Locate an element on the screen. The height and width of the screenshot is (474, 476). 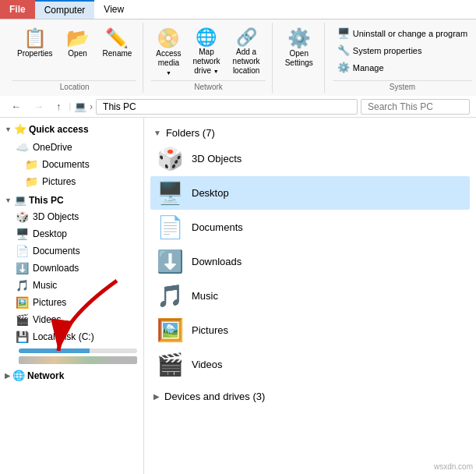
folder-item-3d-objects: 🎲 3D Objects is located at coordinates (310, 159).